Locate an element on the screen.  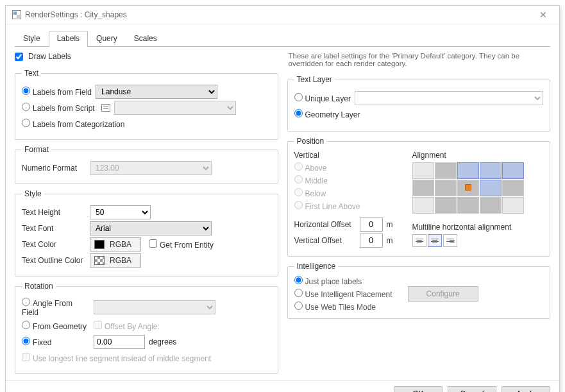
labels-script-select is located at coordinates (175, 108).